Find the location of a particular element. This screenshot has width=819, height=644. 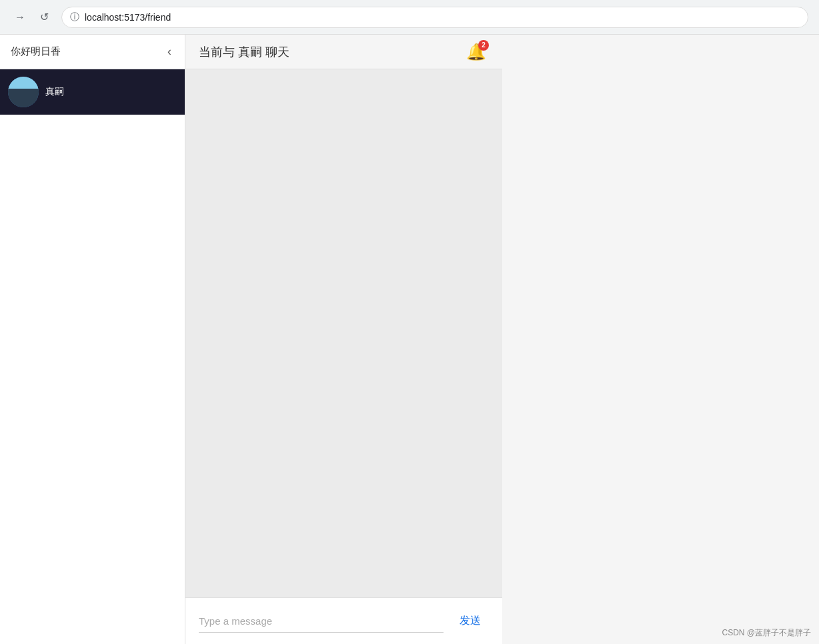

collapse-icon: ‹ is located at coordinates (169, 51).